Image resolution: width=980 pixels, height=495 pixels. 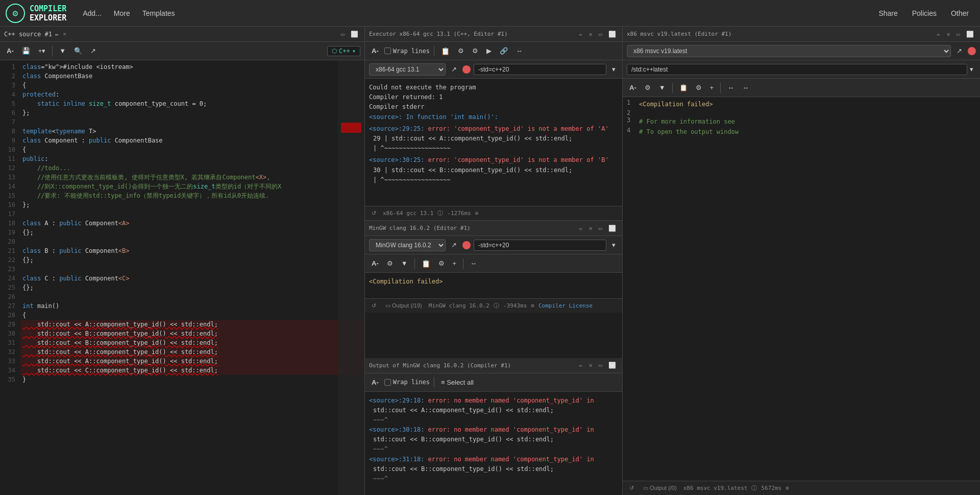 I want to click on msvc-edit-icon: ✏, so click(x=938, y=34).